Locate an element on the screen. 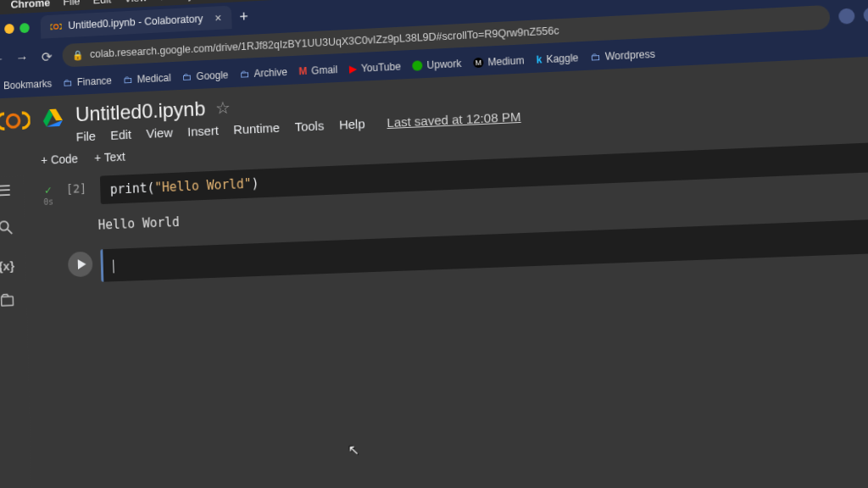 This screenshot has width=868, height=488. add-code-label: Code is located at coordinates (64, 159).